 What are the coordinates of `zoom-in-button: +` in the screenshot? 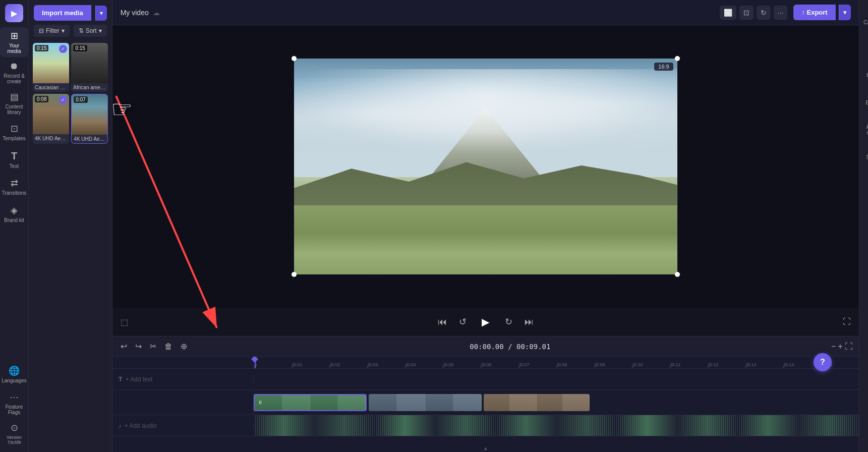 It's located at (840, 347).